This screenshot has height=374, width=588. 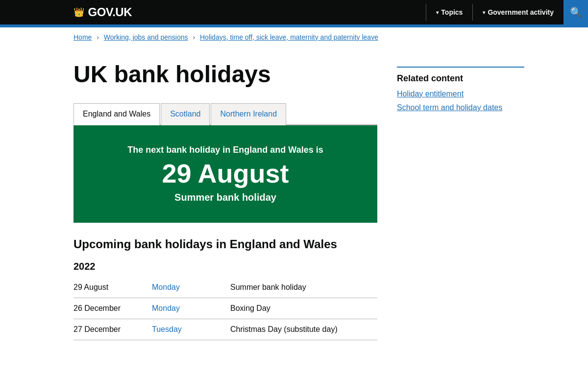 I want to click on related-content-heading: Related content, so click(x=461, y=75).